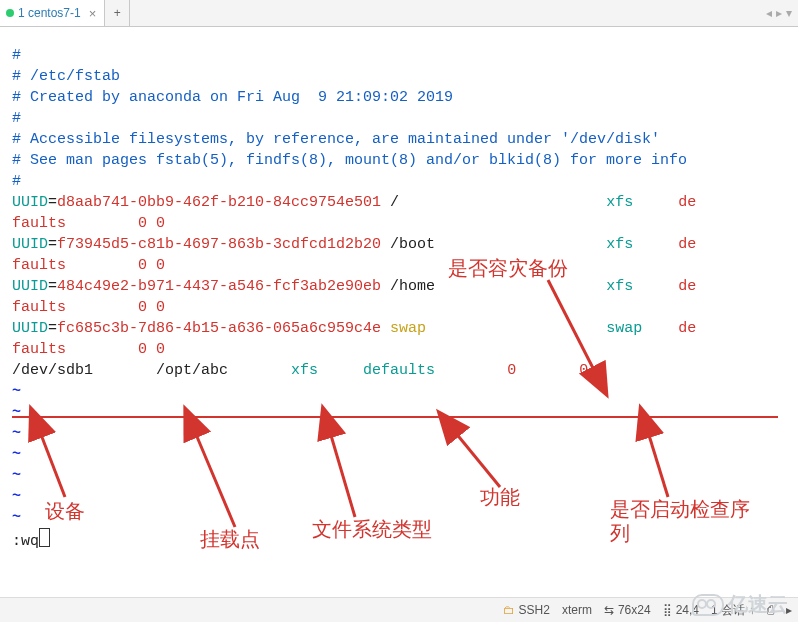  I want to click on fstab-entry: UUID=d8aab741-0bb9-462f-b210-84cc9754e50…, so click(401, 202).